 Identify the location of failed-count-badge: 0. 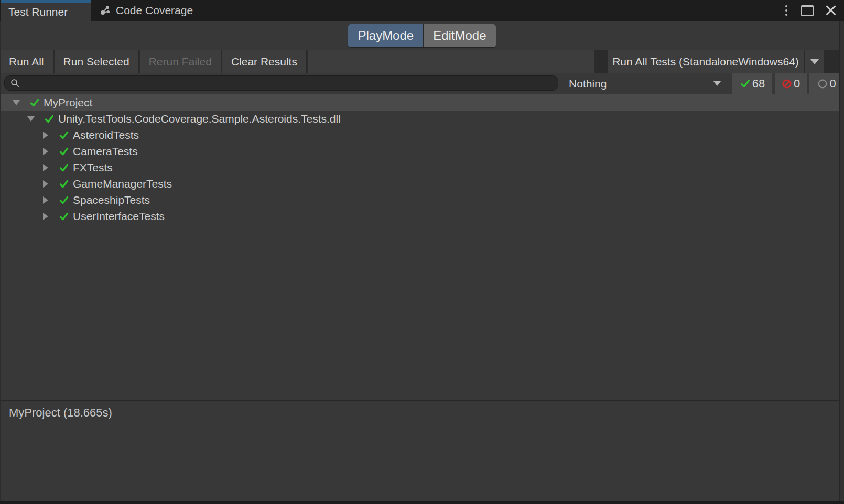
(791, 84).